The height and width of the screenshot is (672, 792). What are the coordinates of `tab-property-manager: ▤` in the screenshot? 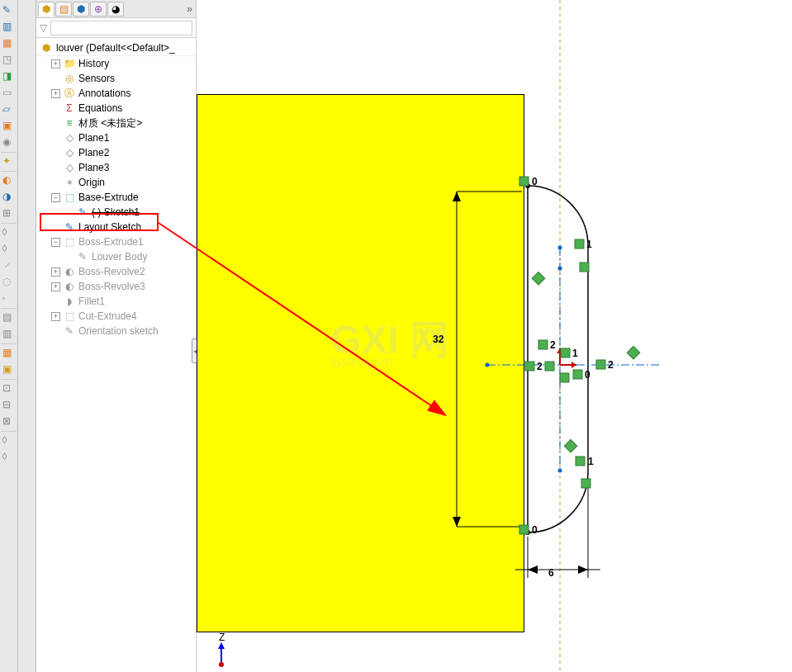 It's located at (64, 9).